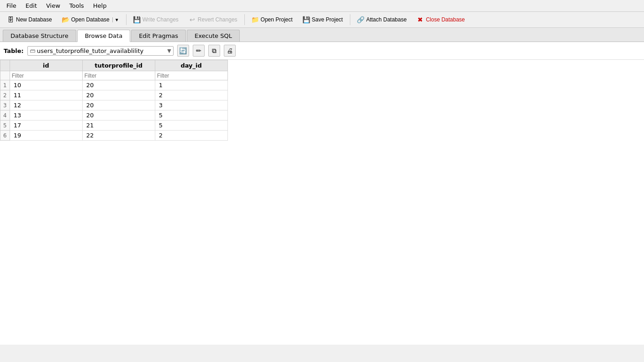  Describe the element at coordinates (192, 20) in the screenshot. I see `revert-changes-icon: ↩` at that location.